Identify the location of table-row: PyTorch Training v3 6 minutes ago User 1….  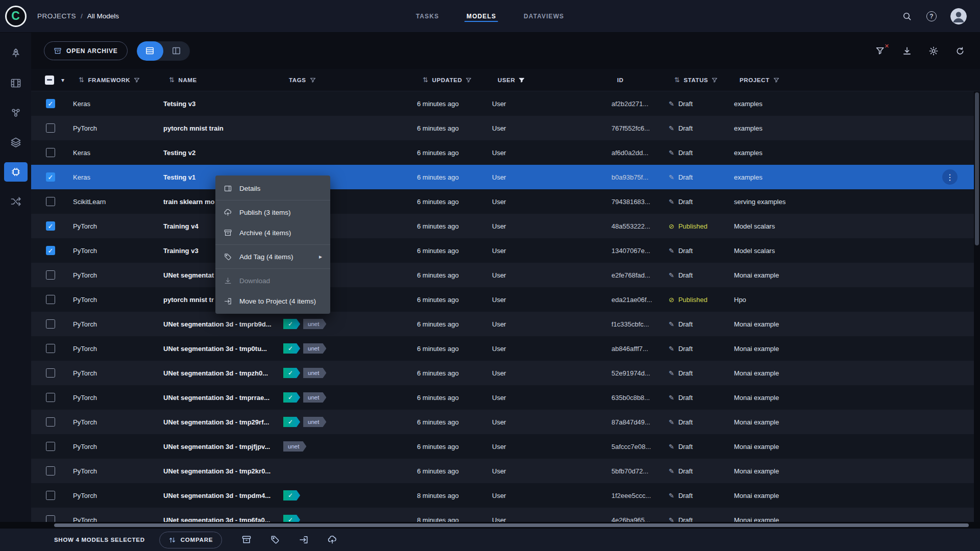
(505, 251).